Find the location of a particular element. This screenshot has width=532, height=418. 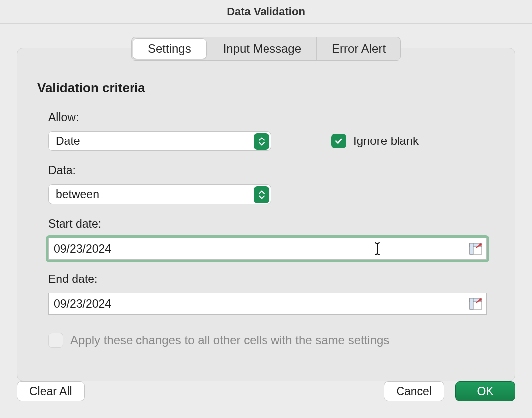

cancel-label: Cancel is located at coordinates (414, 392).